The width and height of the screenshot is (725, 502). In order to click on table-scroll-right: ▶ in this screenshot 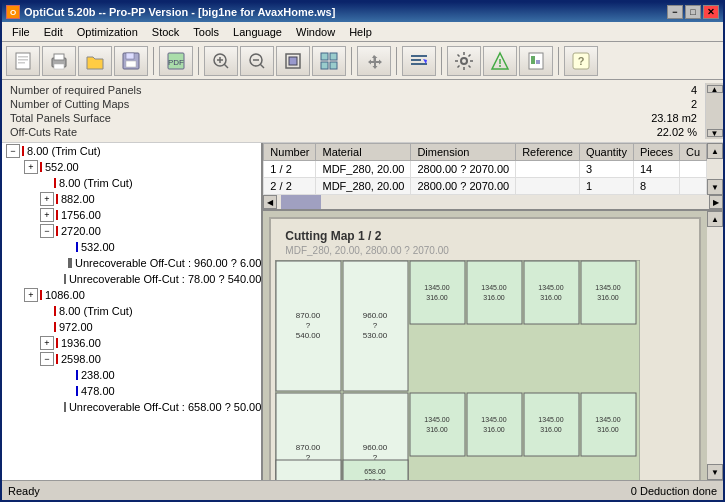, I will do `click(716, 202)`.